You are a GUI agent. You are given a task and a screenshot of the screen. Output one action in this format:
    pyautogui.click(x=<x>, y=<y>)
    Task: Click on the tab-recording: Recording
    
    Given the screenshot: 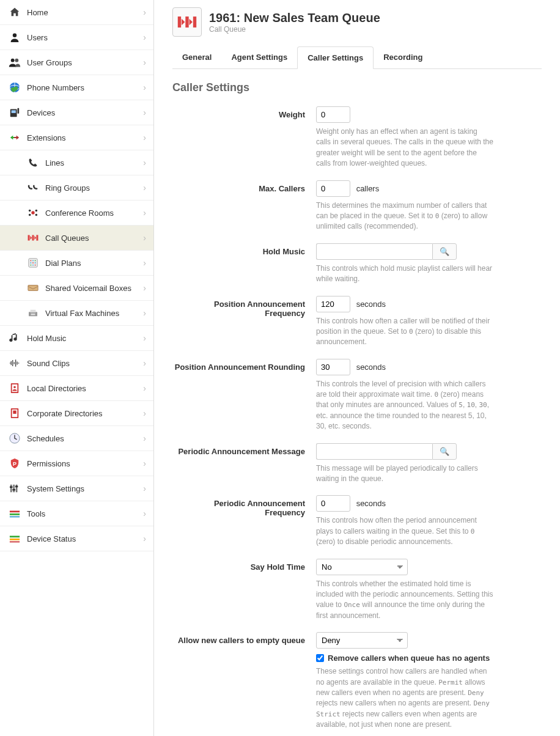 What is the action you would take?
    pyautogui.click(x=403, y=57)
    